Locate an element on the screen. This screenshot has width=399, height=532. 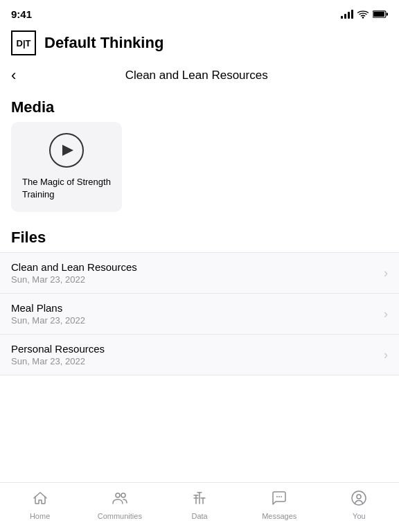
tab-messages-label: Messages is located at coordinates (279, 516).